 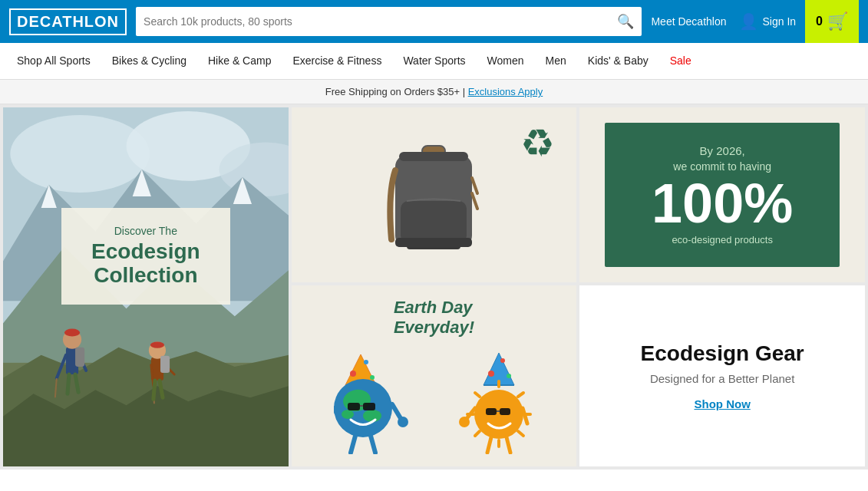 What do you see at coordinates (68, 21) in the screenshot?
I see `logo-text: DECATHLON` at bounding box center [68, 21].